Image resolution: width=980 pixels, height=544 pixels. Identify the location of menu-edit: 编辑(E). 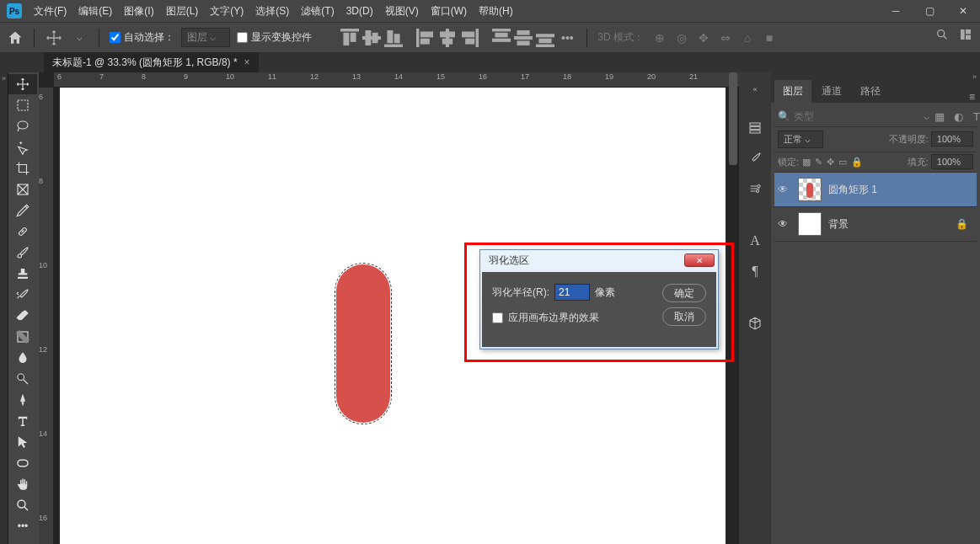
(95, 12).